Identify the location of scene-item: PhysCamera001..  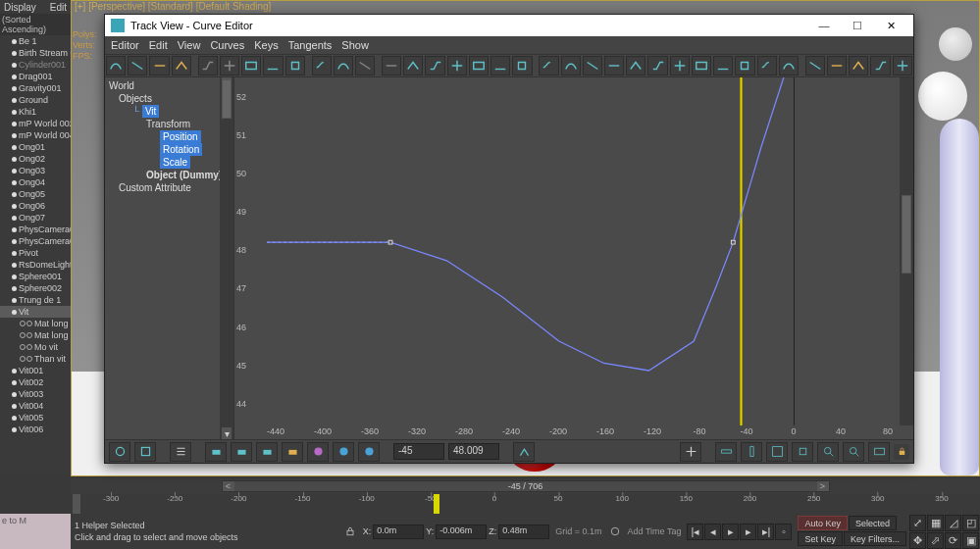
(35, 241).